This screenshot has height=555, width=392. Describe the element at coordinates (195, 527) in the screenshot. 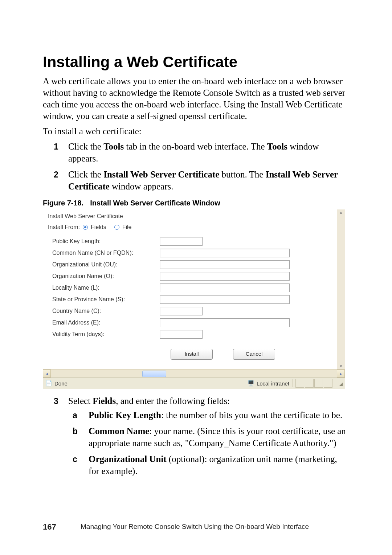

I see `chapter-title: Managing Your Remote Console Switch Usin…` at that location.